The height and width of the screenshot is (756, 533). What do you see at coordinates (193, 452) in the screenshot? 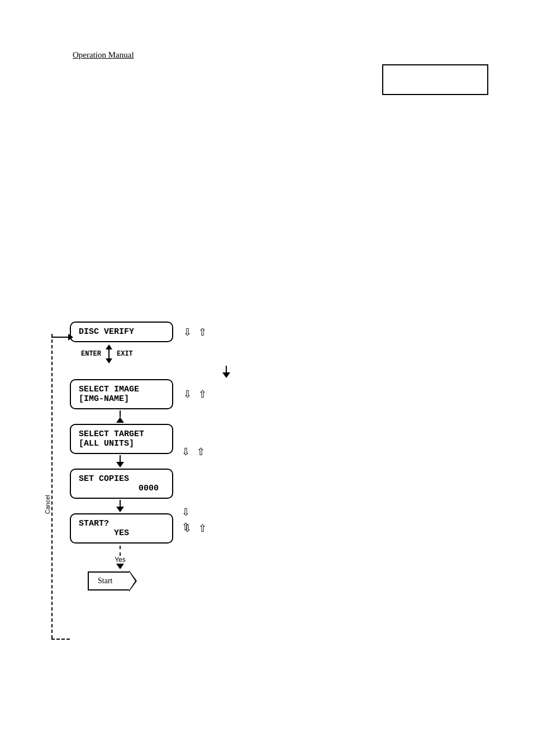
I see `between-updown: ⇩ ⇧` at bounding box center [193, 452].